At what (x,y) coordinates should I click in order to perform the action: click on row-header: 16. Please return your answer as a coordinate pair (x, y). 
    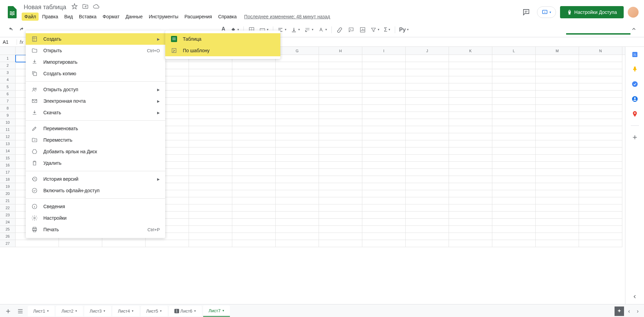
    Looking at the image, I should click on (8, 165).